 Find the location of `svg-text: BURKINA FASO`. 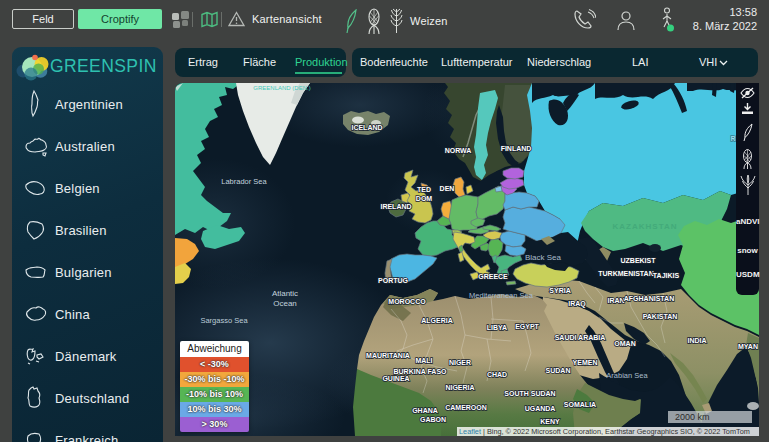

svg-text: BURKINA FASO is located at coordinates (420, 372).